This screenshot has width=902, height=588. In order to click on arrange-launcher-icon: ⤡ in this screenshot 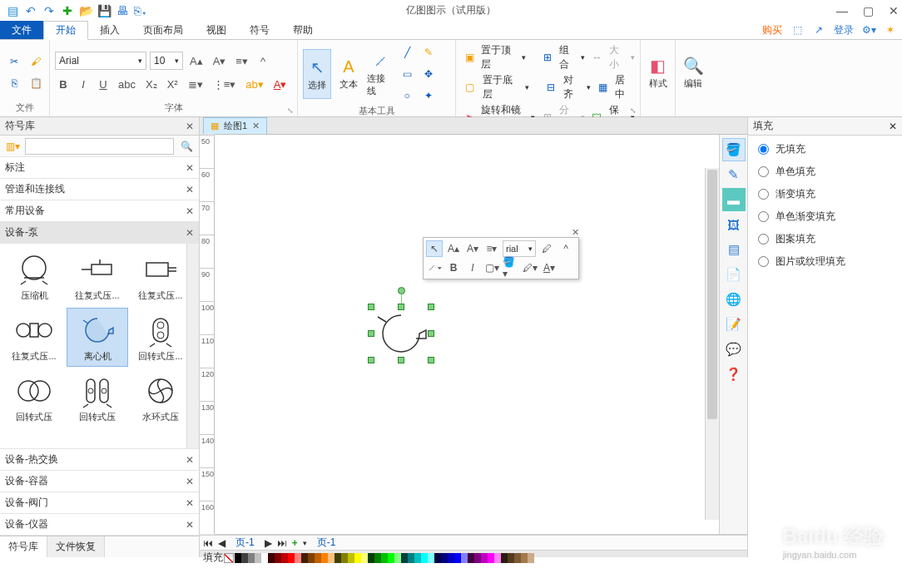, I will do `click(633, 111)`.